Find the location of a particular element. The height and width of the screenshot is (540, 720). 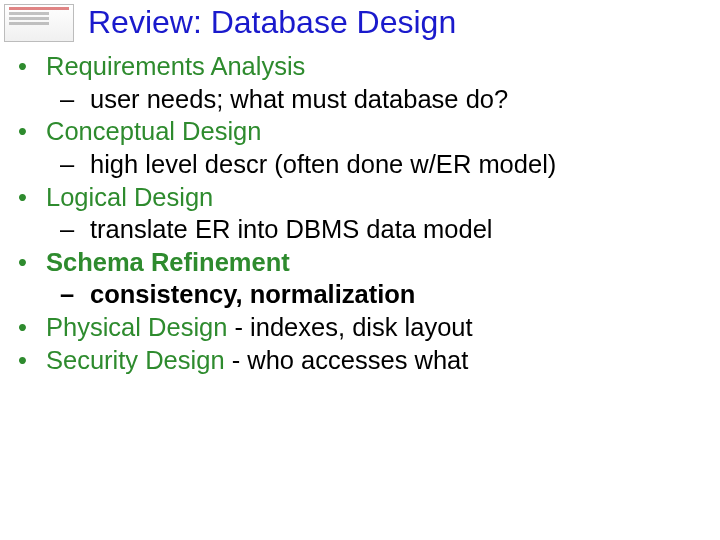

bullet-requirements-analysis: • Requirements Analysis is located at coordinates (360, 66).